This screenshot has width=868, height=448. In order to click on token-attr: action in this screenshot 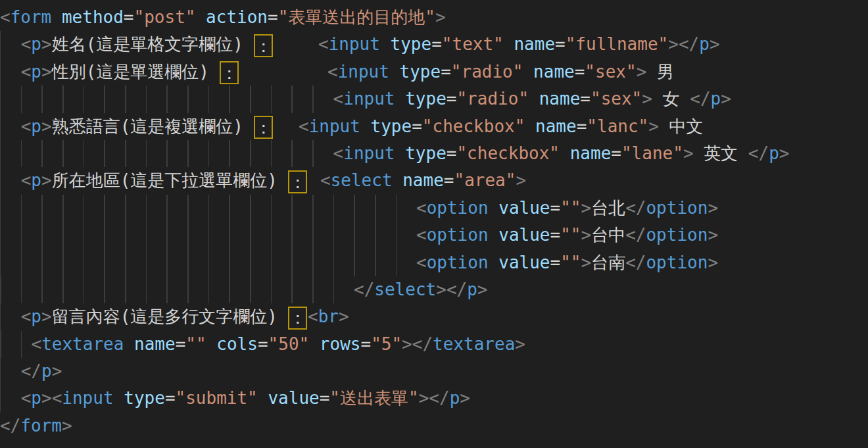, I will do `click(237, 17)`.